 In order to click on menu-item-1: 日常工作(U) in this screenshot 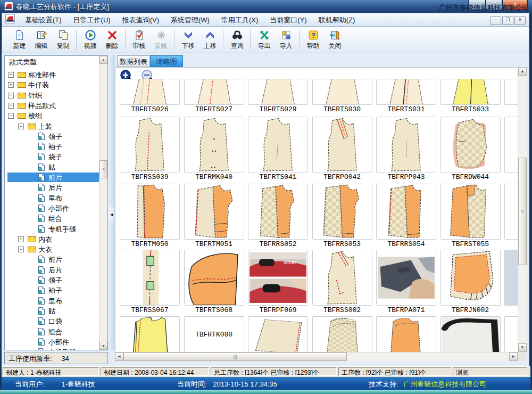, I will do `click(92, 20)`.